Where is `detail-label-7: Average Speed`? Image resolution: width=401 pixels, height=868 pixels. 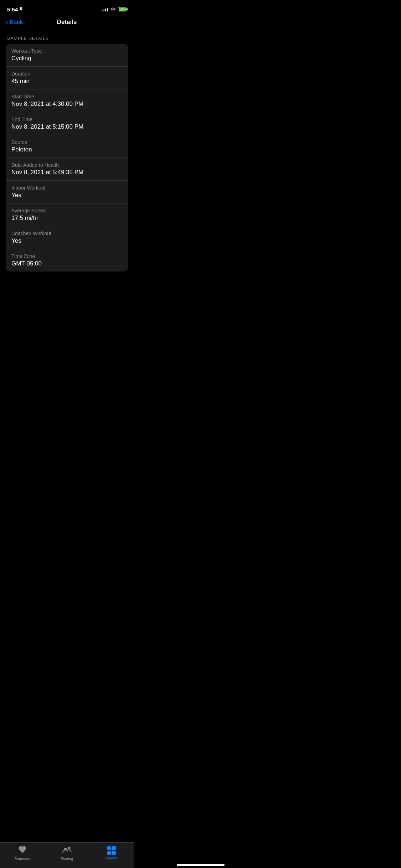
detail-label-7: Average Speed is located at coordinates (67, 211).